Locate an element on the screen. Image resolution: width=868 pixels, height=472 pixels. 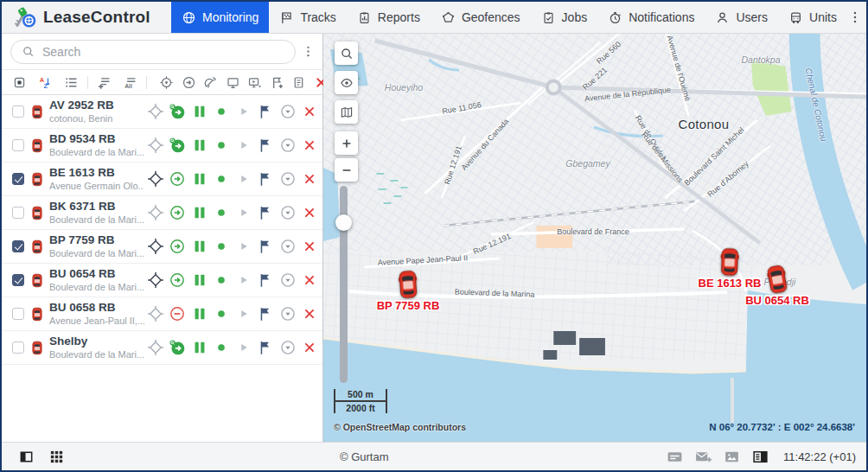
zoom-slider-handle is located at coordinates (344, 223).